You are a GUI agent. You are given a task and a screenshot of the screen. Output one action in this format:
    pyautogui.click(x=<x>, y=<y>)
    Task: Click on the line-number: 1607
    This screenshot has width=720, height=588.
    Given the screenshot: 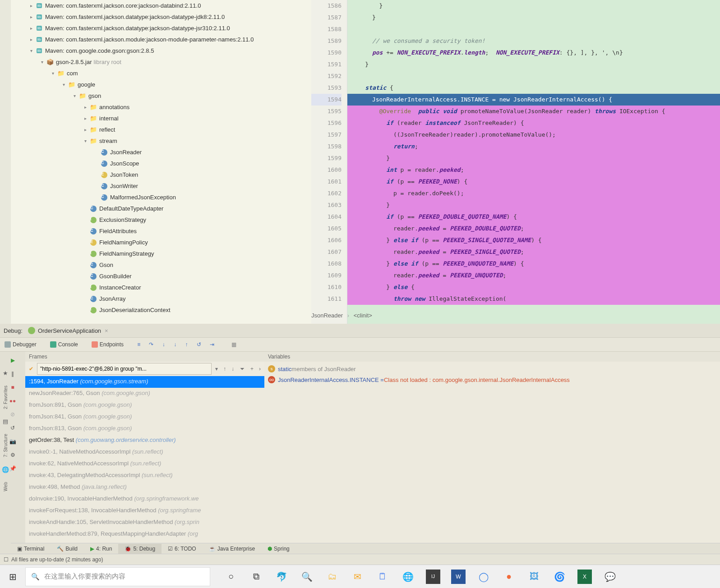 What is the action you would take?
    pyautogui.click(x=327, y=252)
    